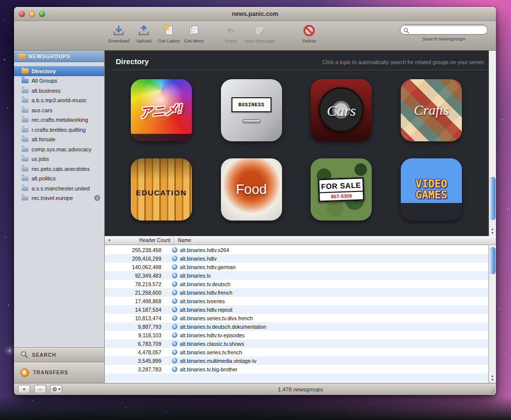  What do you see at coordinates (251, 189) in the screenshot?
I see `food-tile-label: Food` at bounding box center [251, 189].